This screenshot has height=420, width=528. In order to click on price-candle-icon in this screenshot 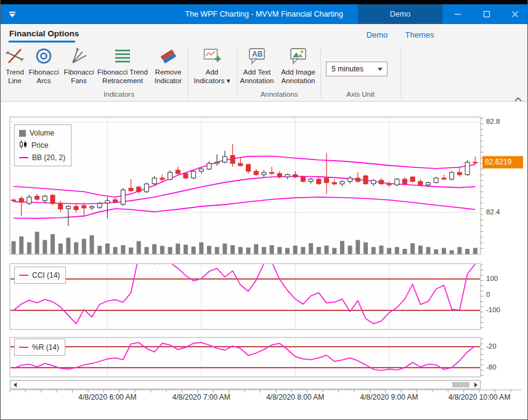, I will do `click(23, 145)`.